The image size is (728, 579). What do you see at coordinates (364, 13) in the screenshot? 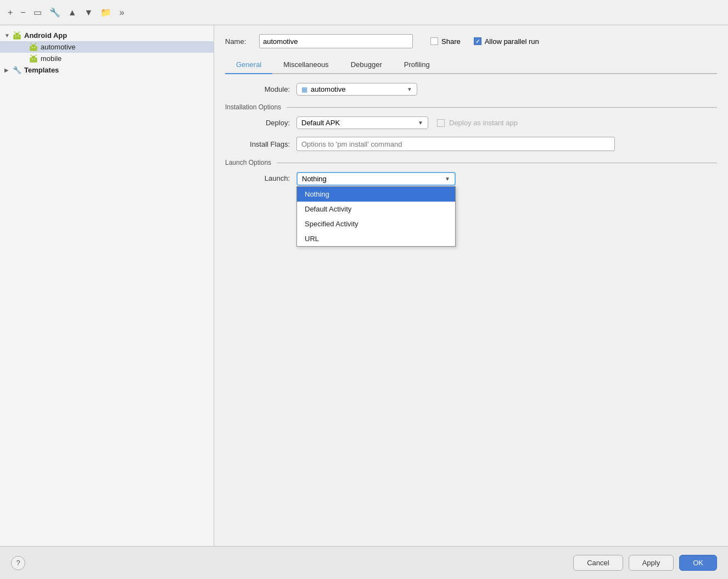
I see `toolbar: + − ▭ 🔧 ▲ ▼ 📁 »` at bounding box center [364, 13].